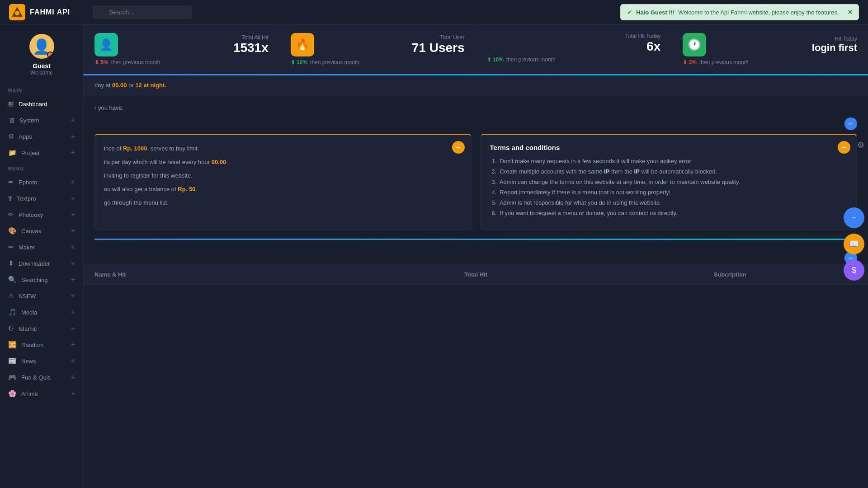 This screenshot has height=488, width=868. I want to click on searching-icon: 🔍, so click(13, 280).